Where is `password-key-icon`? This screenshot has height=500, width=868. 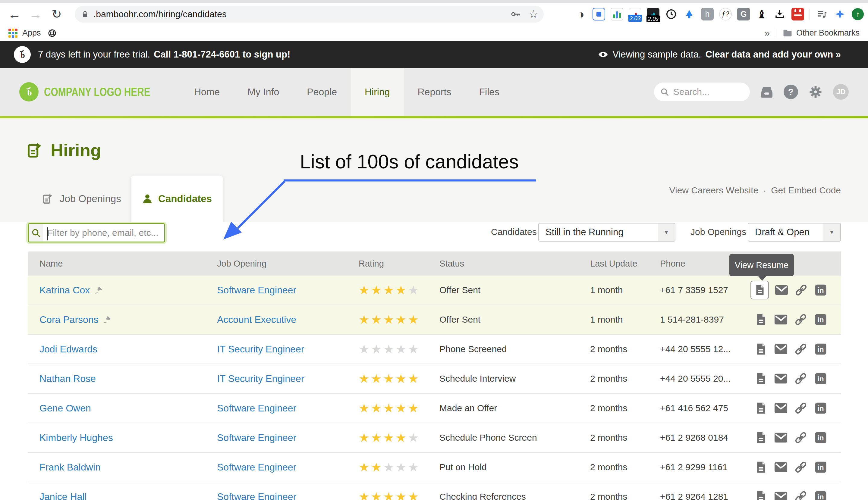
password-key-icon is located at coordinates (516, 14).